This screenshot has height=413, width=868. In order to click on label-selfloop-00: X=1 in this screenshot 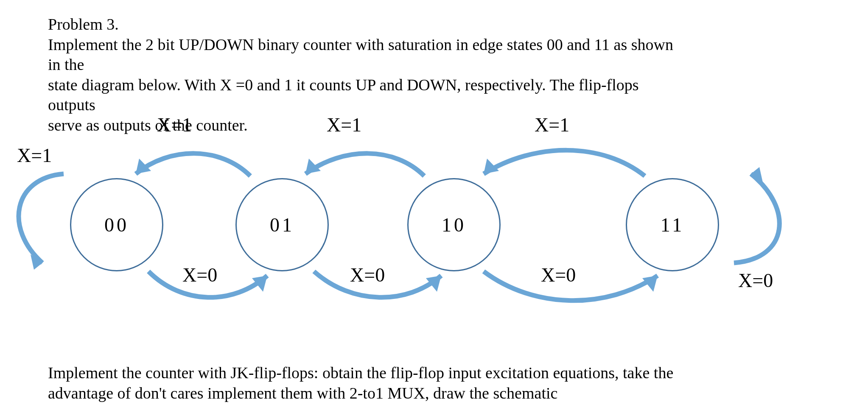, I will do `click(34, 155)`.